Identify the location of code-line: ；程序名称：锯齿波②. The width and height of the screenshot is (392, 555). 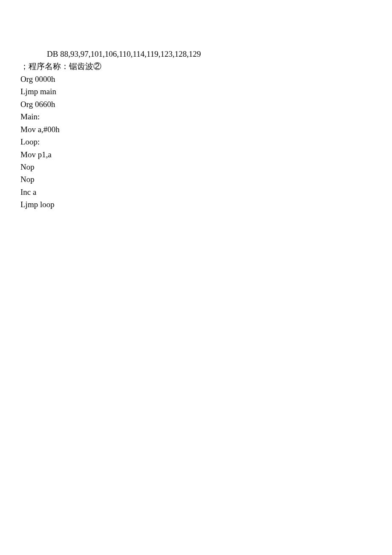
(206, 66).